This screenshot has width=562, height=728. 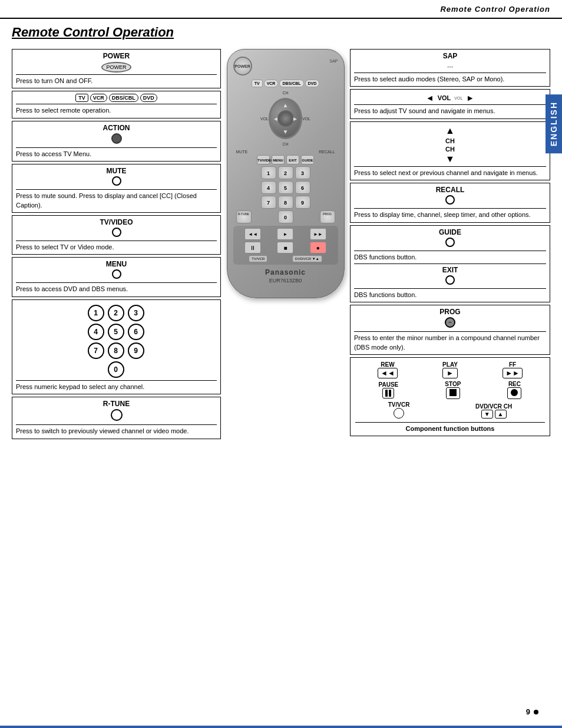 What do you see at coordinates (96, 313) in the screenshot?
I see `num-1: 1` at bounding box center [96, 313].